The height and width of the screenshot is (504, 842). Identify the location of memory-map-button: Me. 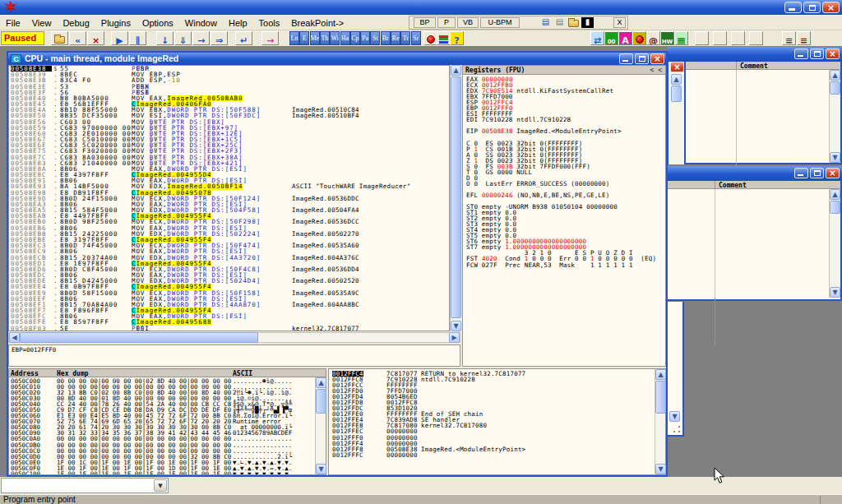
(315, 38).